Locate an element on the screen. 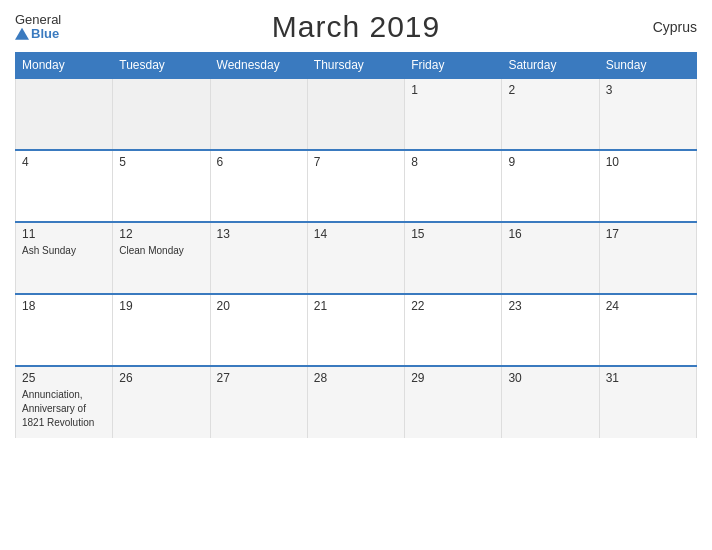  weekday-header: Wednesday is located at coordinates (258, 66).